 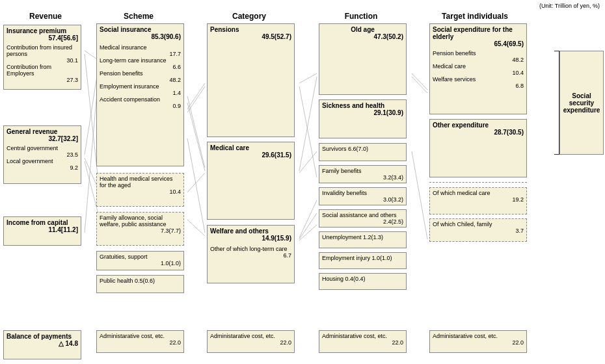 I want to click on target-child-family: Of which Chiled, family 3.7, so click(x=478, y=230).